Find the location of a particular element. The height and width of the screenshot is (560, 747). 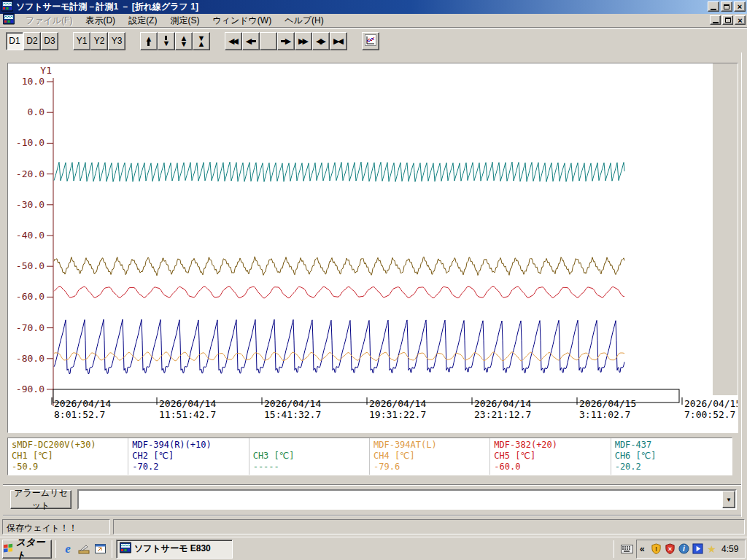

x-tick-time: 8:01:52.7 is located at coordinates (80, 414).